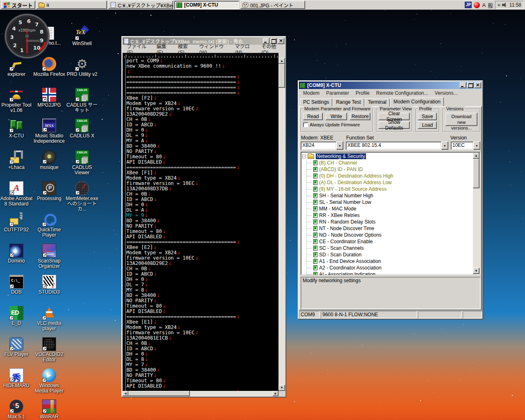  I want to click on tray-app-icon, so click(477, 5).